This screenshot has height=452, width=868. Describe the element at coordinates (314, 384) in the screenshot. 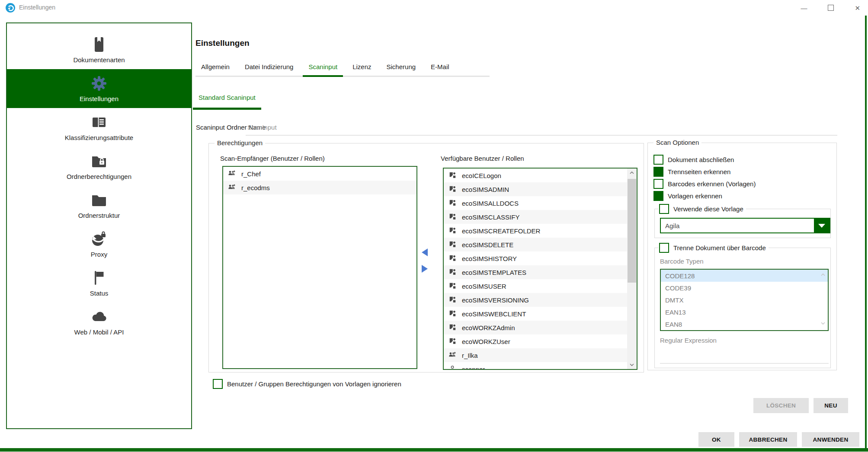

I see `ignore-template-permissions-label: Benutzer / Gruppen Berechtigungen von Vo…` at that location.